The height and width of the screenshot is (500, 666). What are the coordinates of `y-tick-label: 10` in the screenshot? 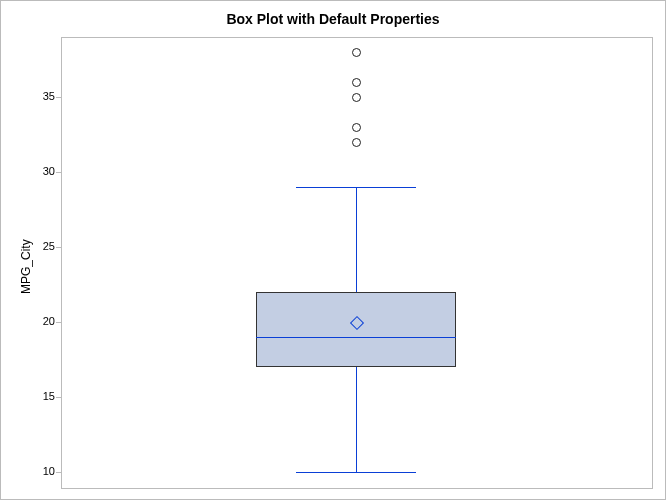 It's located at (43, 471).